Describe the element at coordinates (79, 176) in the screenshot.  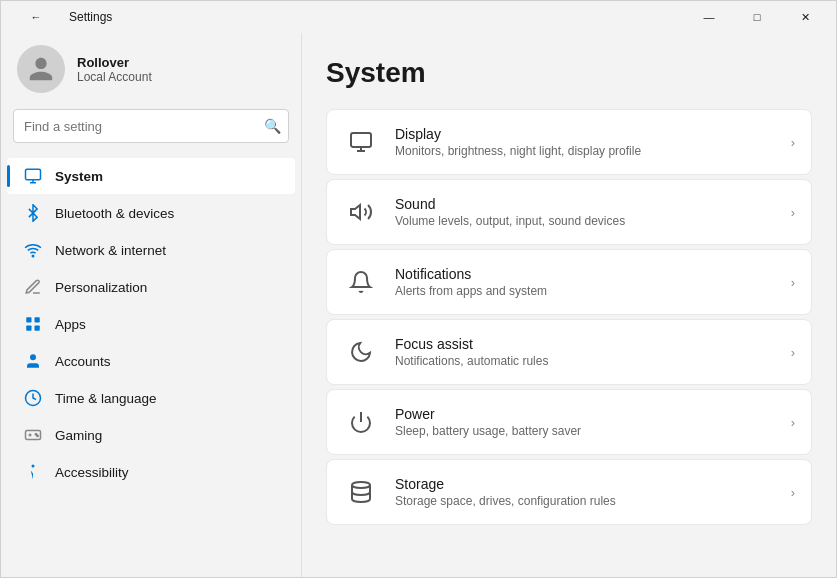
I see `sidebar-label-system: System` at that location.